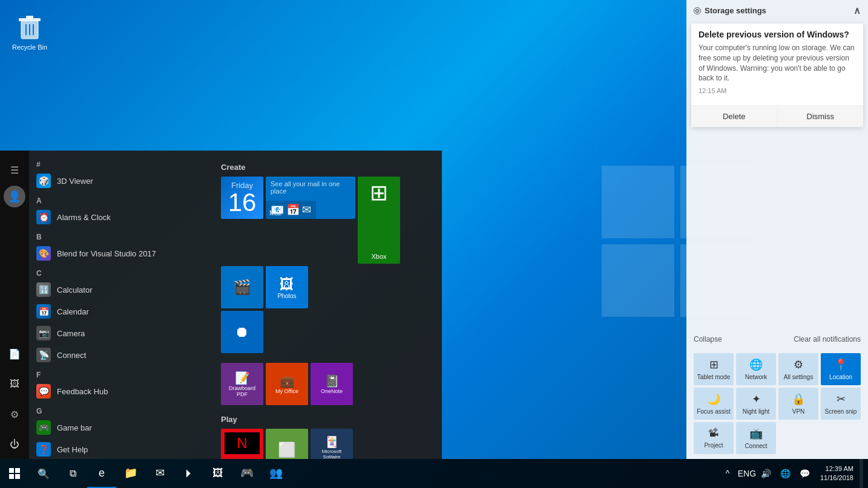 The width and height of the screenshot is (868, 488). Describe the element at coordinates (44, 473) in the screenshot. I see `search-button: 🔍` at that location.